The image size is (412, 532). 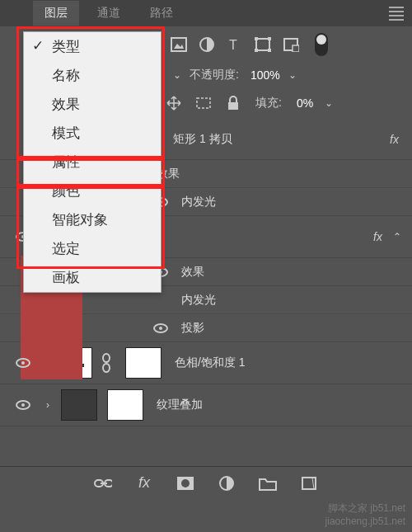 What do you see at coordinates (206, 13) in the screenshot?
I see `panel-tabs: 图层 通道 路径` at bounding box center [206, 13].